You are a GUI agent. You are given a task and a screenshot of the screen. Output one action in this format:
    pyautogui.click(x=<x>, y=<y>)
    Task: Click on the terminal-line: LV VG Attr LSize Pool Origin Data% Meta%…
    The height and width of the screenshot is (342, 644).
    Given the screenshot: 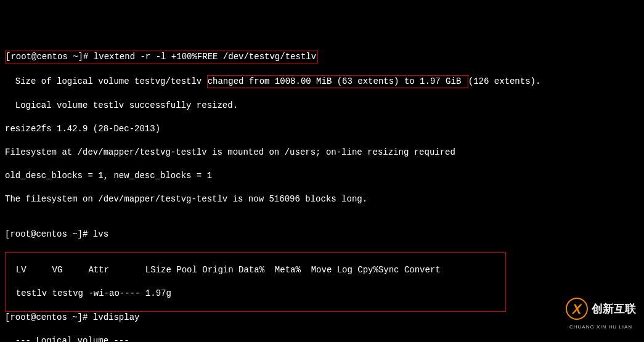 What is the action you would take?
    pyautogui.click(x=254, y=270)
    